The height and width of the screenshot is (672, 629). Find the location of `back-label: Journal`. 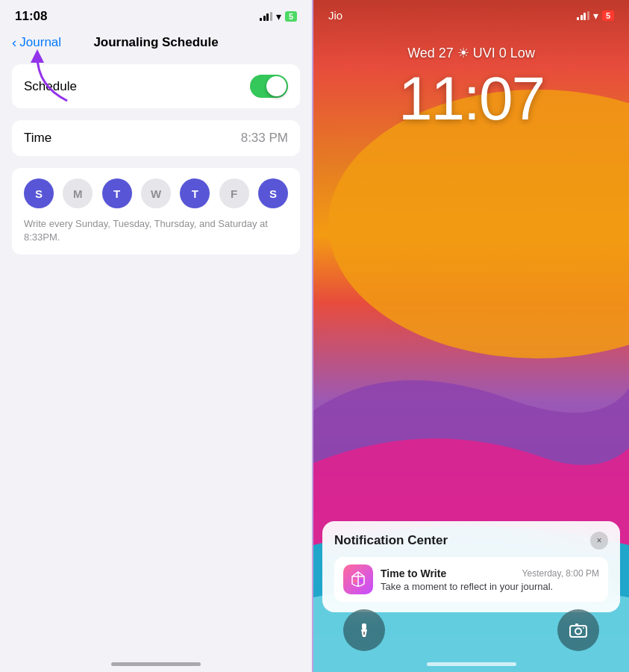

back-label: Journal is located at coordinates (40, 43).